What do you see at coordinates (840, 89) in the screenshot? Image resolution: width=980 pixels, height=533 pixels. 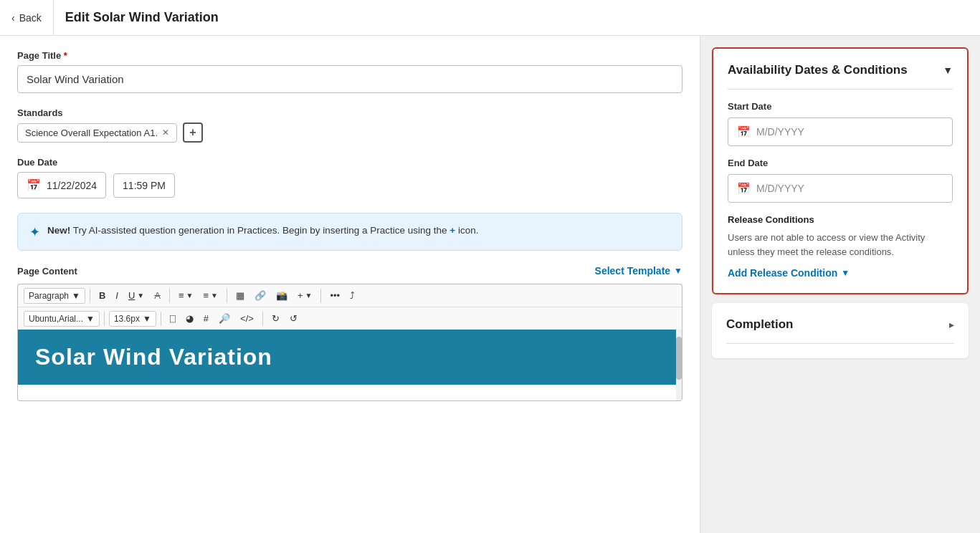 I see `availability-divider` at bounding box center [840, 89].